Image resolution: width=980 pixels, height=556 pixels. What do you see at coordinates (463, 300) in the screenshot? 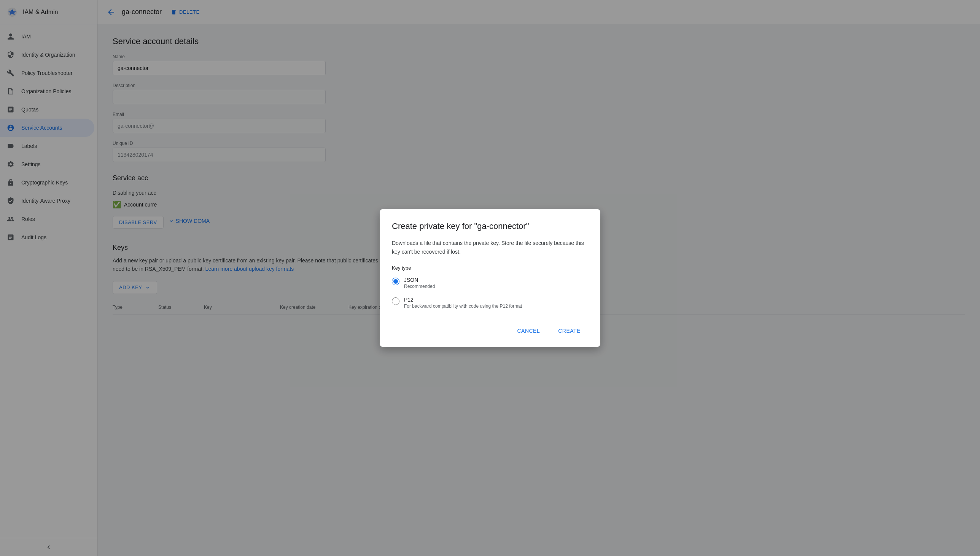
I see `p12-name: P12` at bounding box center [463, 300].